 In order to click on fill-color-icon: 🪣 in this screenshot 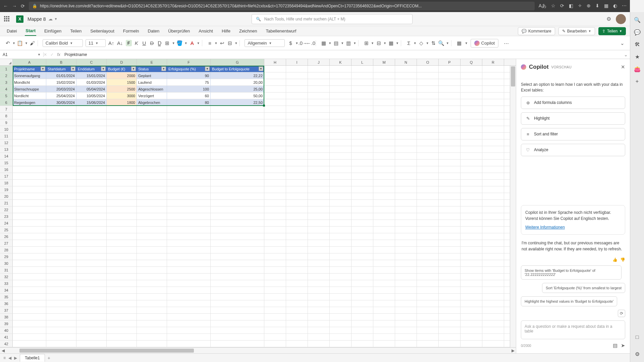, I will do `click(180, 43)`.